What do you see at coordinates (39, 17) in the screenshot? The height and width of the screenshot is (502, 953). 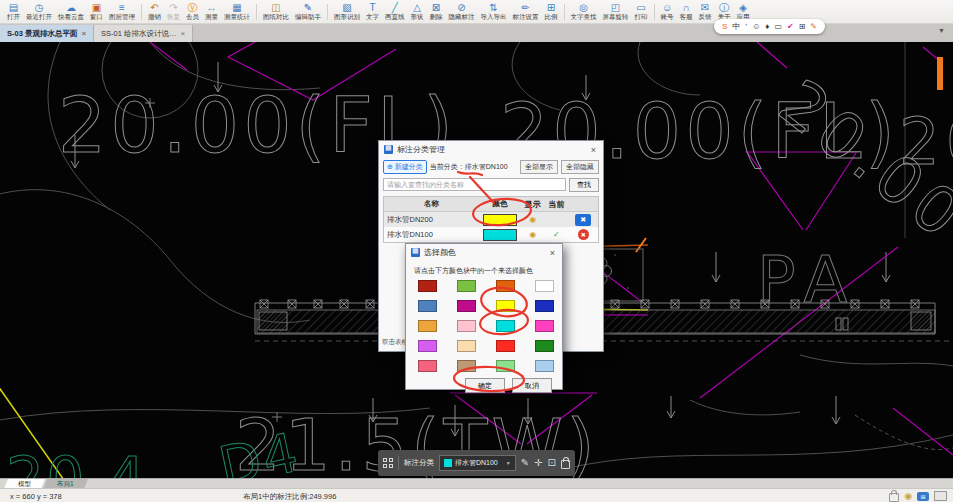 I see `toolbar-label: 最近打开` at bounding box center [39, 17].